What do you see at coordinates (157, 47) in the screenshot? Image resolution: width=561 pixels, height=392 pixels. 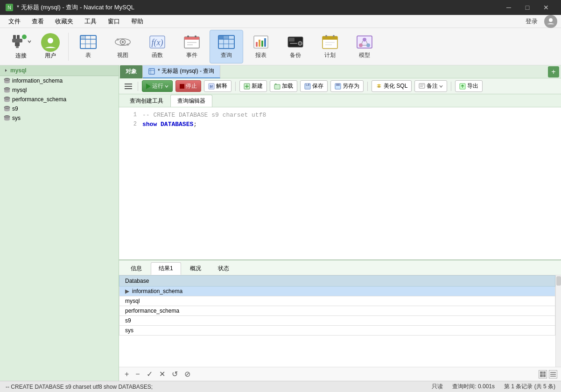 I see `toolbar-function-btn: f(x) 函数` at bounding box center [157, 47].